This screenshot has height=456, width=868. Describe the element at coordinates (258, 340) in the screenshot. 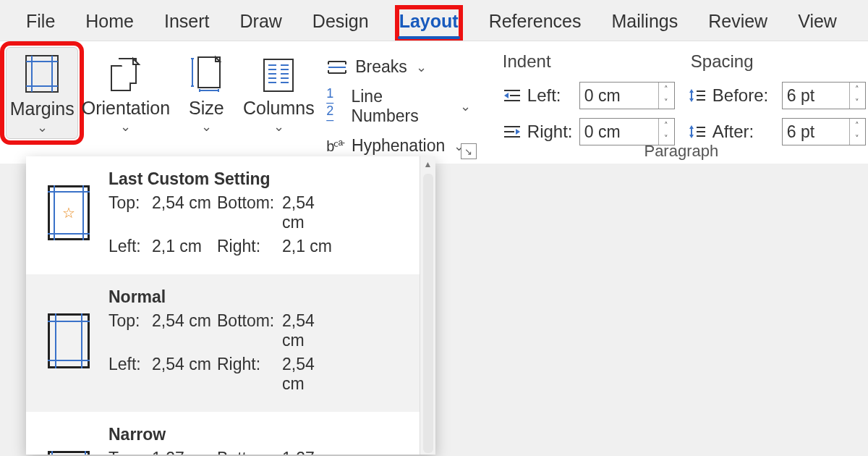

I see `margins-option-text: NormalTop:2,54 cmBottom:2,54 cmLeft:2,54…` at that location.